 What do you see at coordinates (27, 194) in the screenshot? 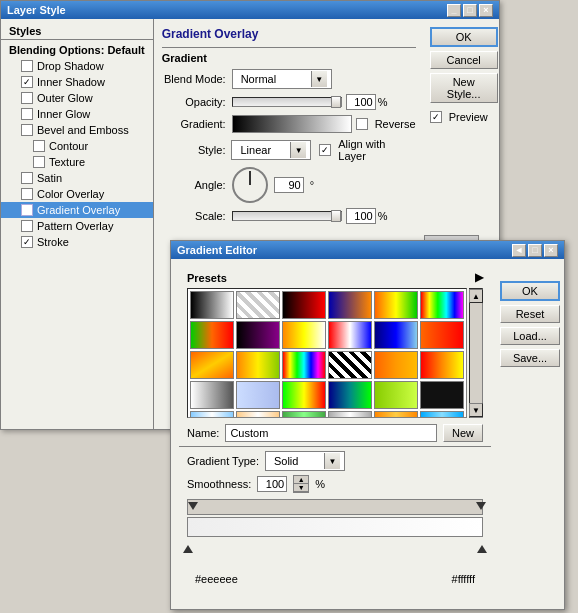
I see `color-overlay-checkbox` at bounding box center [27, 194].